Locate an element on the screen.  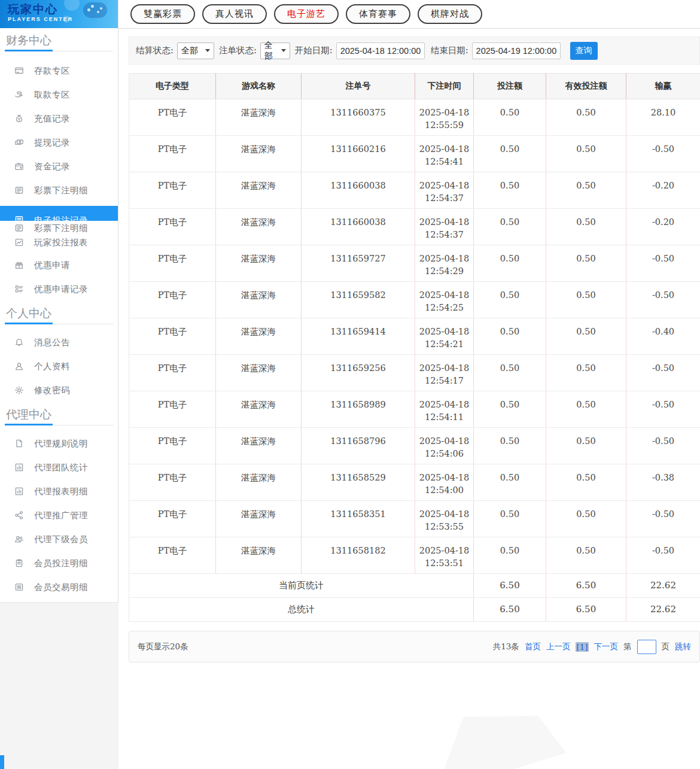
order-status-select: 全部 is located at coordinates (275, 51).